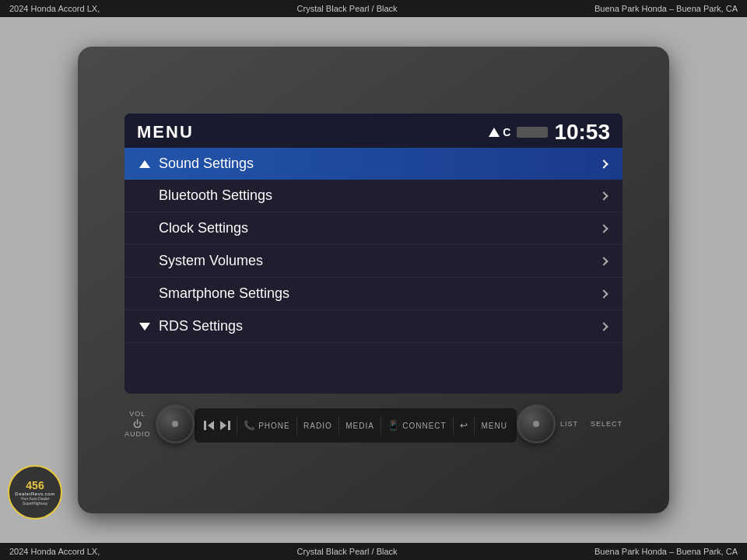  I want to click on arrow-up-icon, so click(145, 164).